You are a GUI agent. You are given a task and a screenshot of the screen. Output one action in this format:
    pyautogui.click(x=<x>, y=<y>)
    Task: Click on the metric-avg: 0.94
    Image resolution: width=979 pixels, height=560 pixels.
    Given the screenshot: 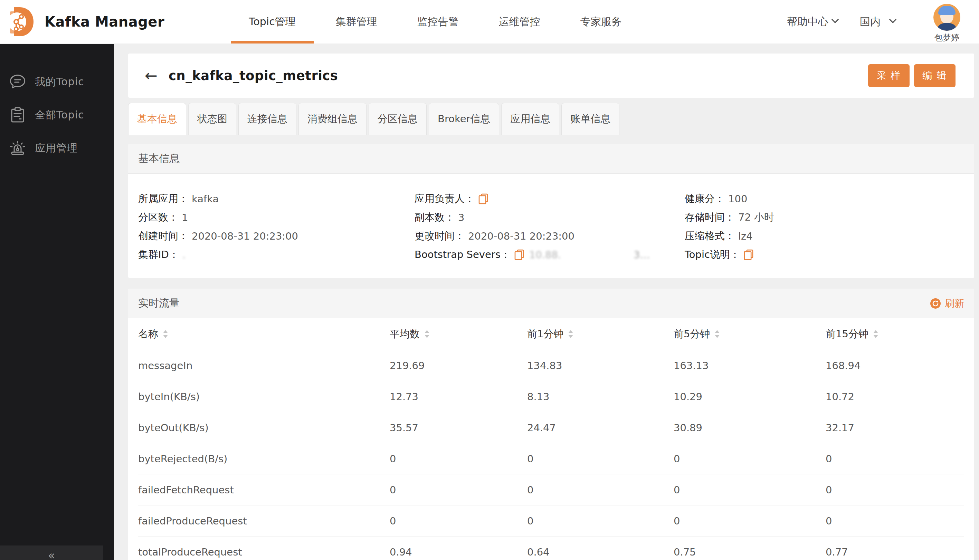 What is the action you would take?
    pyautogui.click(x=459, y=552)
    